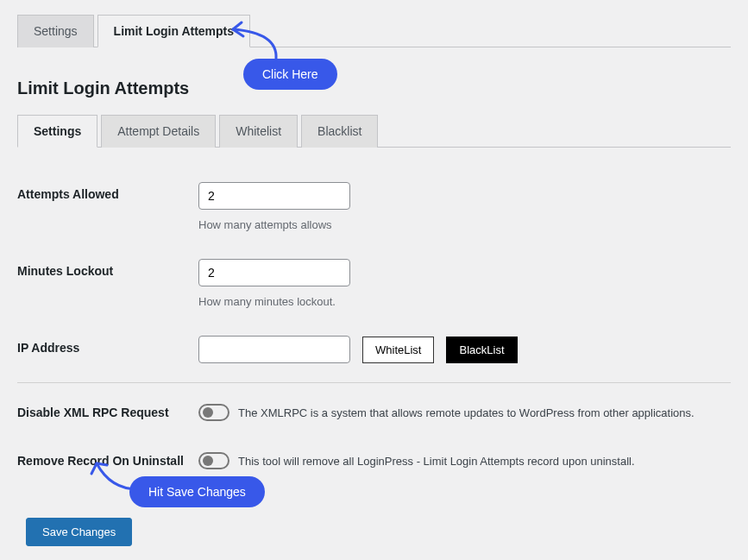 The image size is (748, 560). What do you see at coordinates (214, 412) in the screenshot?
I see `disable-xmlrpc-toggle` at bounding box center [214, 412].